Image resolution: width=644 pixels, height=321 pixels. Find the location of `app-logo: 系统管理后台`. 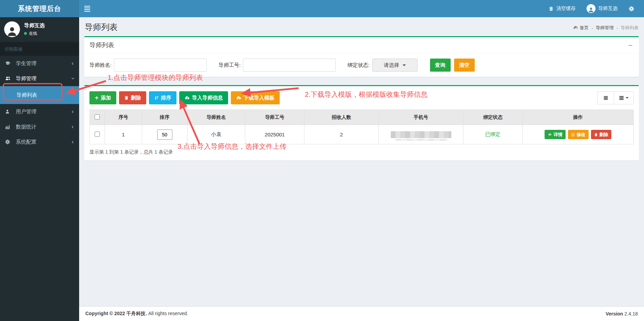

app-logo: 系统管理后台 is located at coordinates (40, 9).